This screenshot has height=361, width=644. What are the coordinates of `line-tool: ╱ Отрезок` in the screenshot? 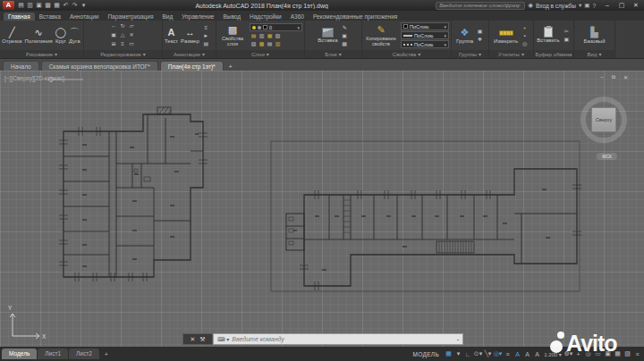 It's located at (13, 36).